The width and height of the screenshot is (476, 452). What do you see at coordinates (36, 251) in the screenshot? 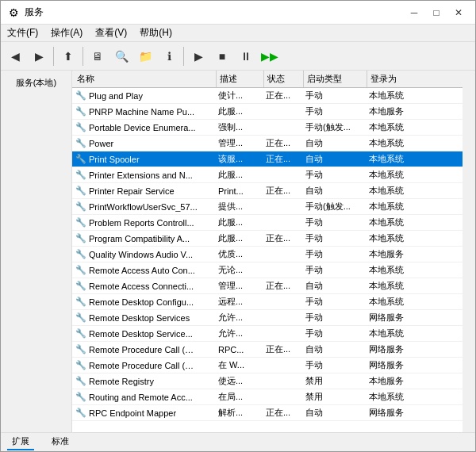
I see `sidebar: 服务(本地)` at bounding box center [36, 251].